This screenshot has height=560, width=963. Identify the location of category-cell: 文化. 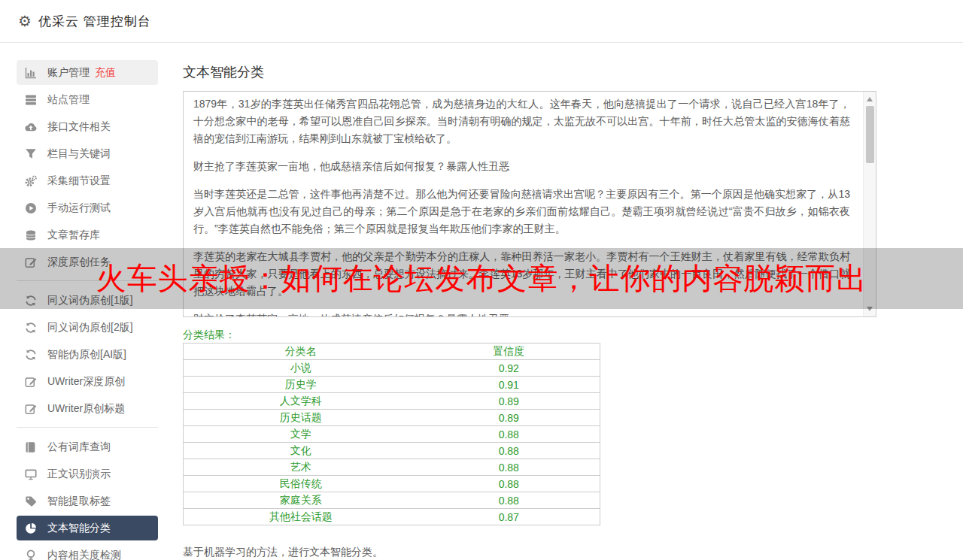
(301, 451).